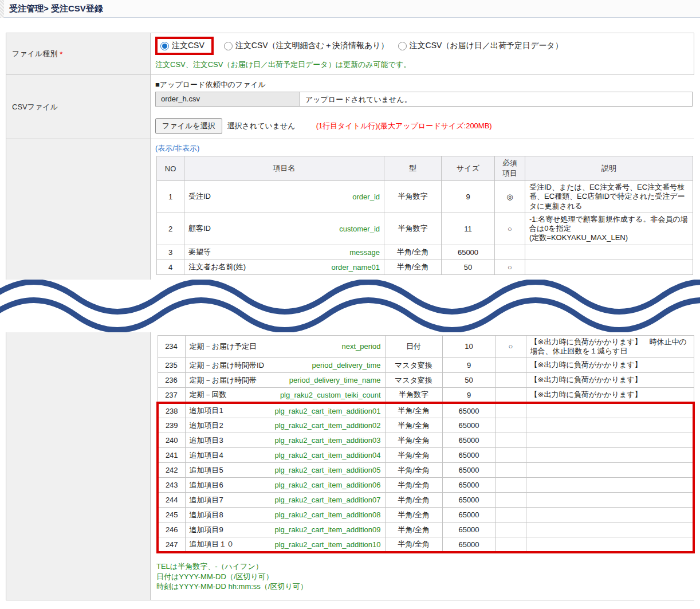 This screenshot has width=700, height=609. What do you see at coordinates (422, 65) in the screenshot?
I see `file-type-note: 注文CSV、注文CSV（お届け日／出荷予定日データ）は更新のみ可能です。` at bounding box center [422, 65].